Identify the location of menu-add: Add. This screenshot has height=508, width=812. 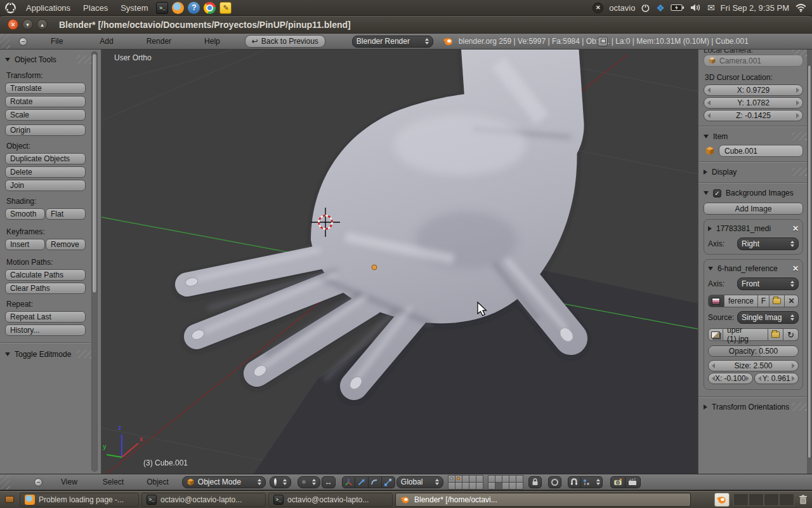
(107, 41).